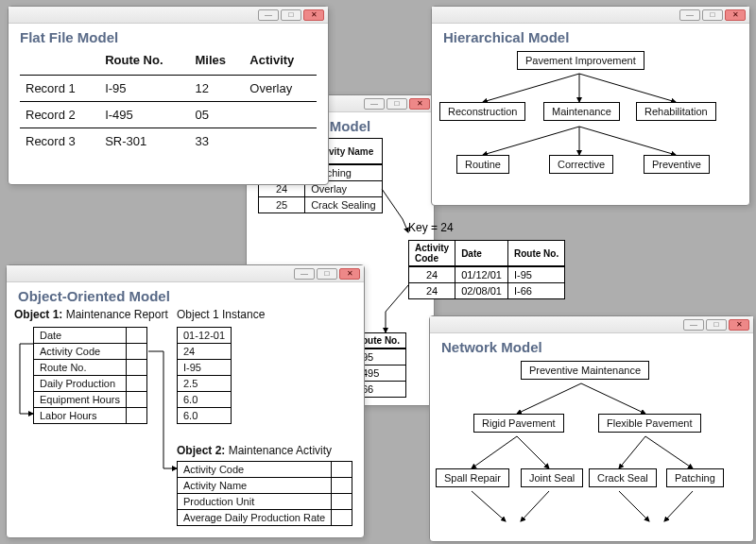 The width and height of the screenshot is (756, 544). I want to click on flatfile-window: — □ ✕ Flat File Model Route No. Miles Ac…, so click(168, 95).